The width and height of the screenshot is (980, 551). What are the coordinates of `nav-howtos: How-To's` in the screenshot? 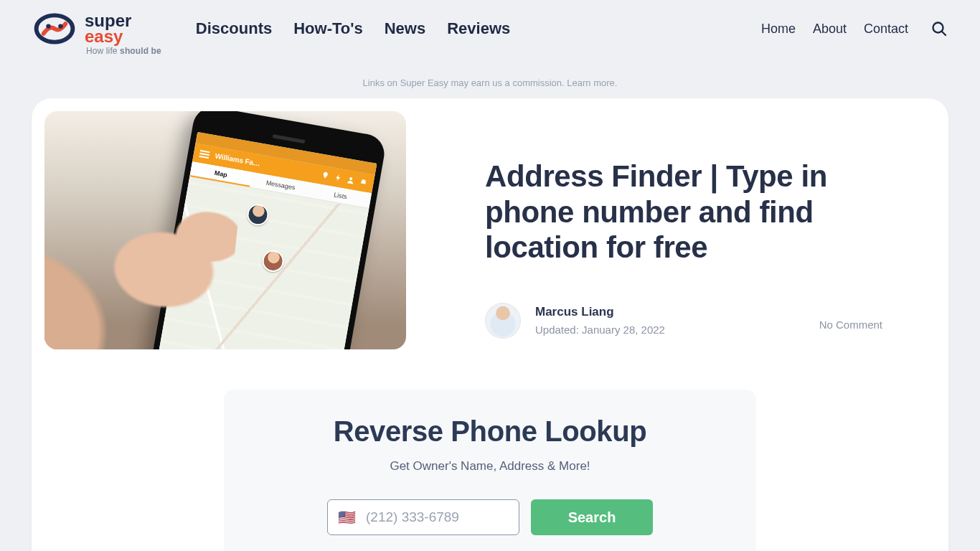 It's located at (328, 29).